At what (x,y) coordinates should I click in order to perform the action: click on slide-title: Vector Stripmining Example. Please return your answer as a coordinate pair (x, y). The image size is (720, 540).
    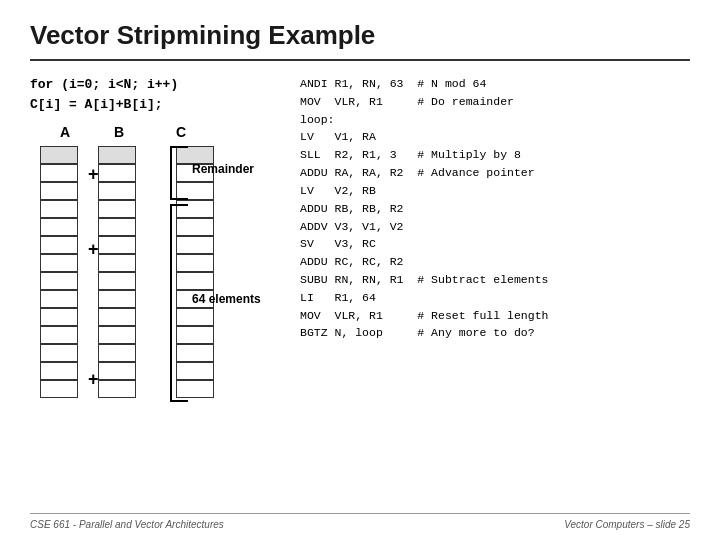
    Looking at the image, I should click on (360, 36).